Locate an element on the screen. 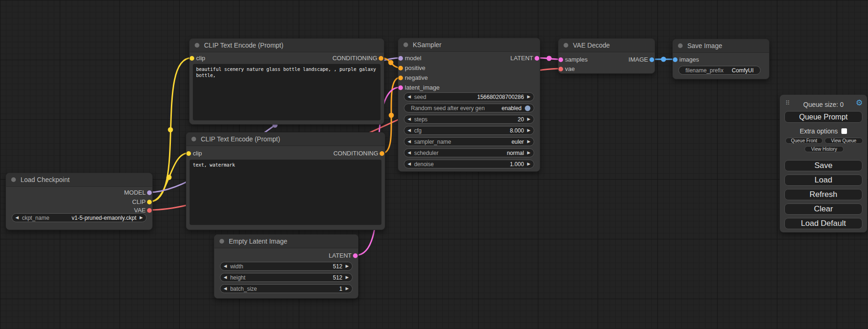  load-default-button: Load Default is located at coordinates (824, 224).